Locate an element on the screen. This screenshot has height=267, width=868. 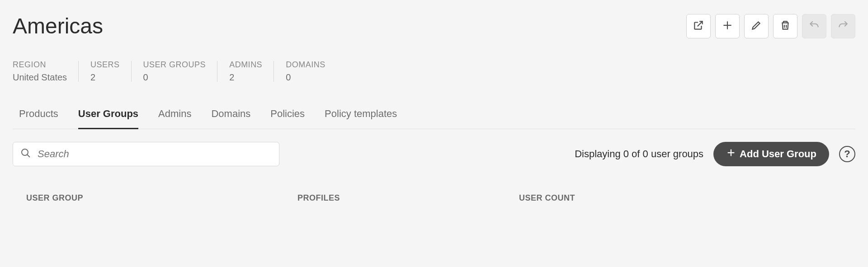
help-icon: ? is located at coordinates (847, 154).